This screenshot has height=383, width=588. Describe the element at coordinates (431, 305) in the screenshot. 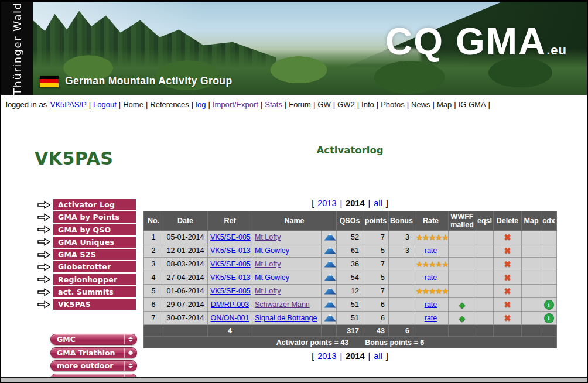

I see `rate-cell: rate` at that location.